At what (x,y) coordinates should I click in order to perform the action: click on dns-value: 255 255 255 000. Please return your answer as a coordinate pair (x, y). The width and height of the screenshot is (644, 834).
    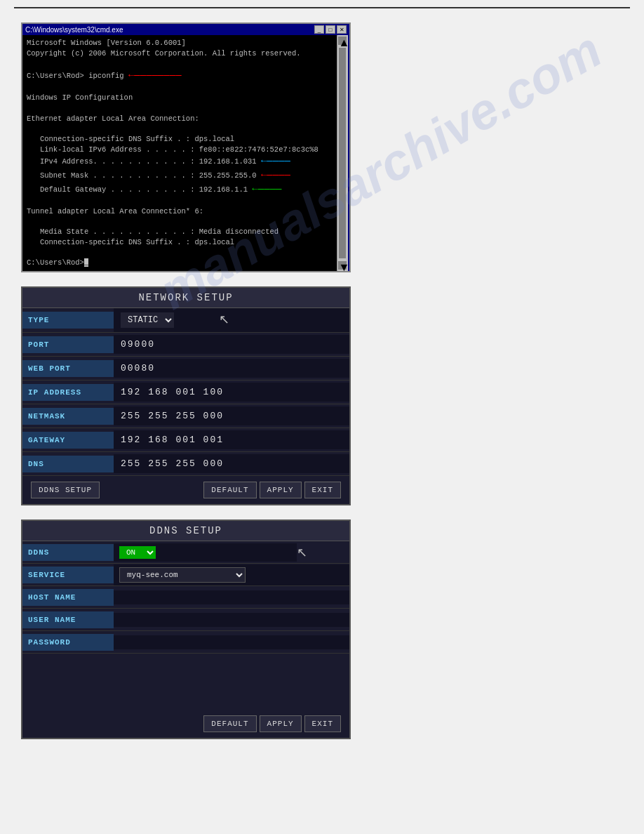
    Looking at the image, I should click on (232, 463).